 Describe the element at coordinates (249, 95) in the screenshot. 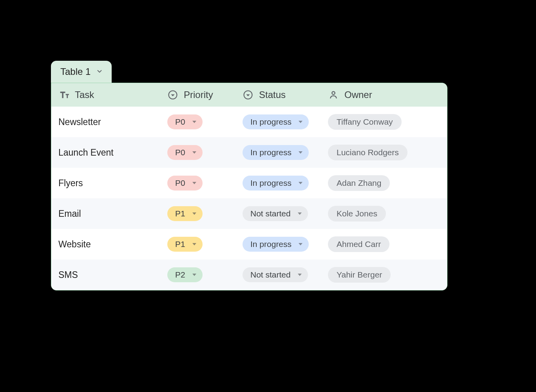

I see `table-header-row: Task Priority Status Owner` at that location.